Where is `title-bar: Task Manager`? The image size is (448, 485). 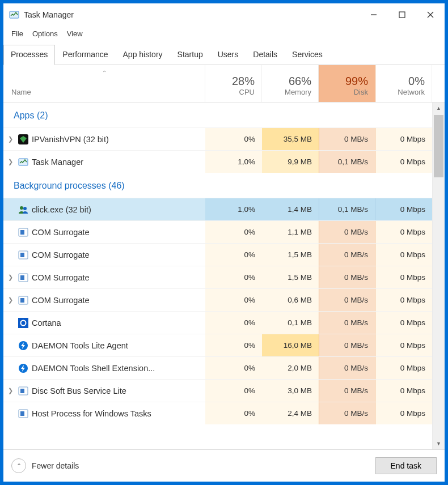
title-bar: Task Manager is located at coordinates (224, 15).